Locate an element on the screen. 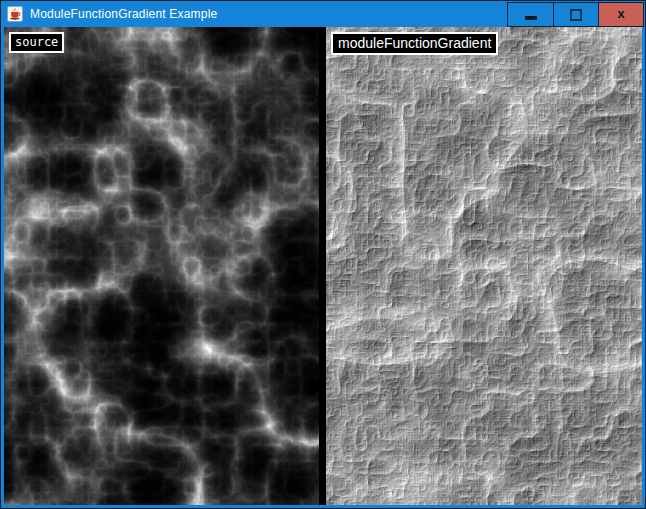 This screenshot has height=509, width=646. window-title: ModuleFunctionGradient Example is located at coordinates (124, 14).